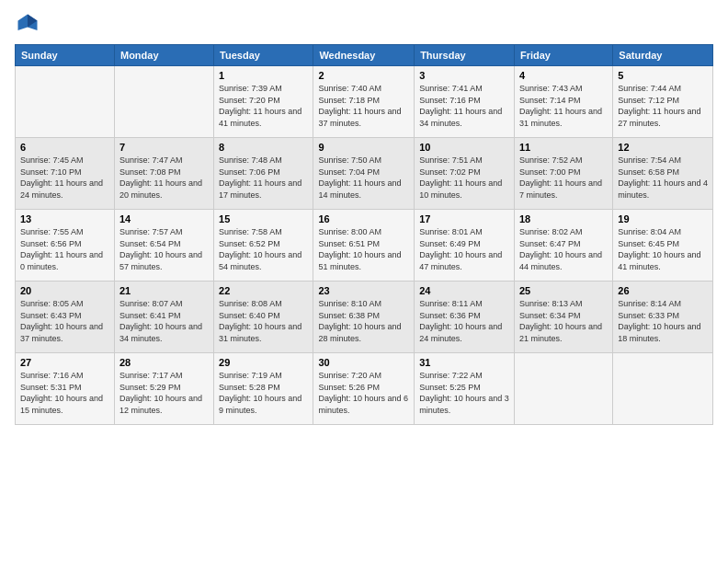 This screenshot has height=563, width=728. Describe the element at coordinates (664, 246) in the screenshot. I see `day-cell: 19Sunrise: 8:04 AM Sunset: 6:45 PM Dayli…` at that location.